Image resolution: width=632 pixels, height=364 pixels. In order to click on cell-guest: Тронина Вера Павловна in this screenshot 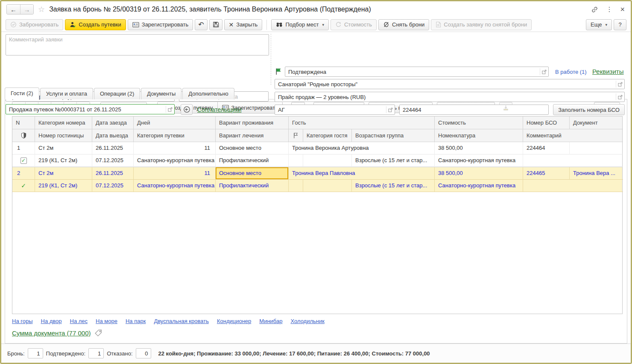, I will do `click(362, 173)`.